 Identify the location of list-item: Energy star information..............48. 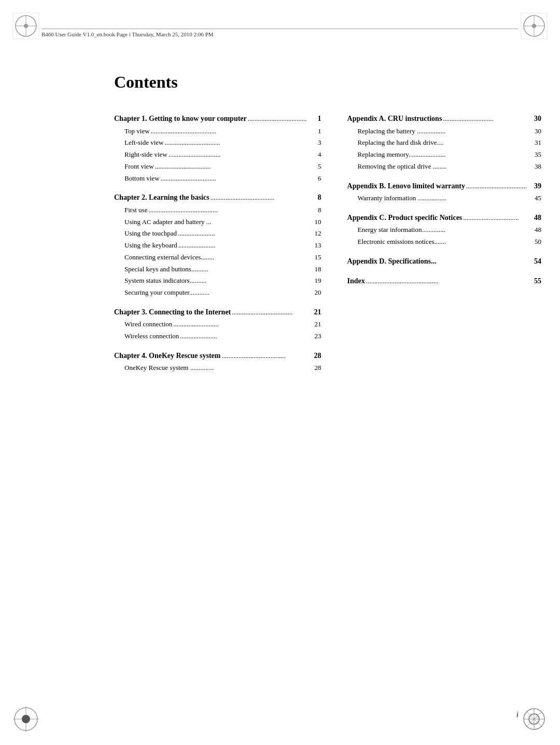
(445, 230).